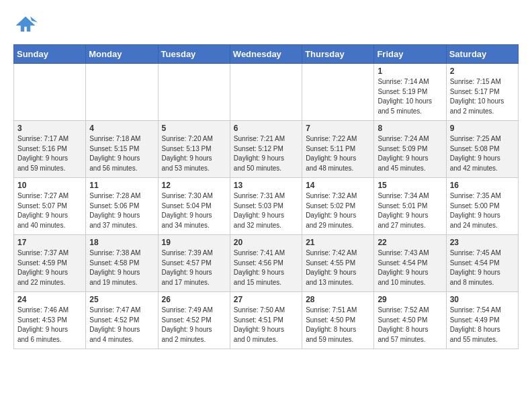  I want to click on calendar-cell: 29Sunrise: 7:52 AM Sunset: 4:50 PM Dayli…, so click(410, 321).